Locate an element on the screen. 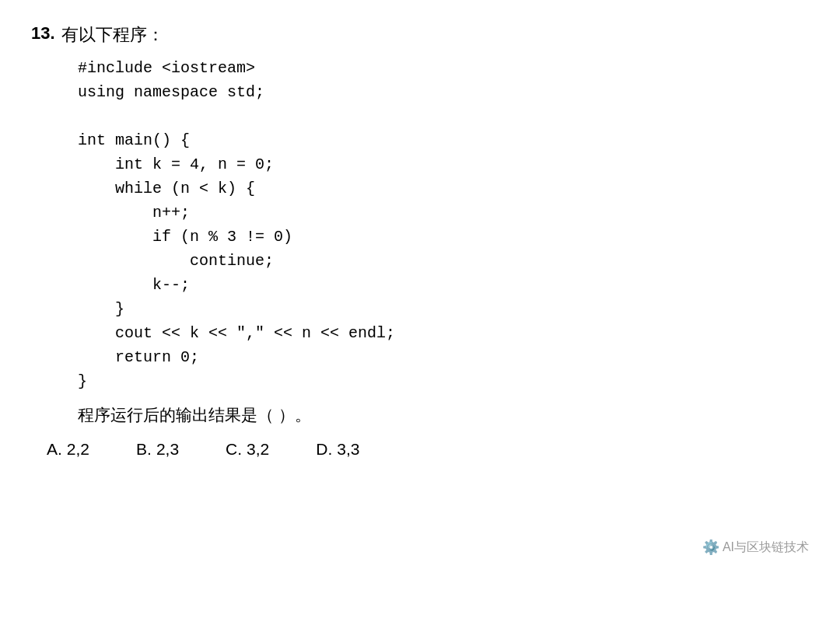 This screenshot has width=840, height=618. code-line: cout << k << "," << n << endl; is located at coordinates (443, 333).